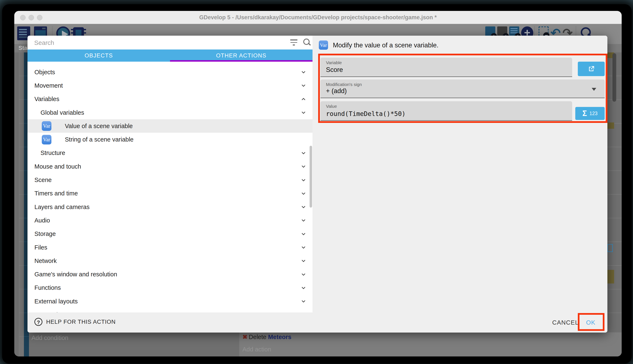 The height and width of the screenshot is (364, 633). Describe the element at coordinates (257, 350) in the screenshot. I see `add-action-link: Add action` at that location.